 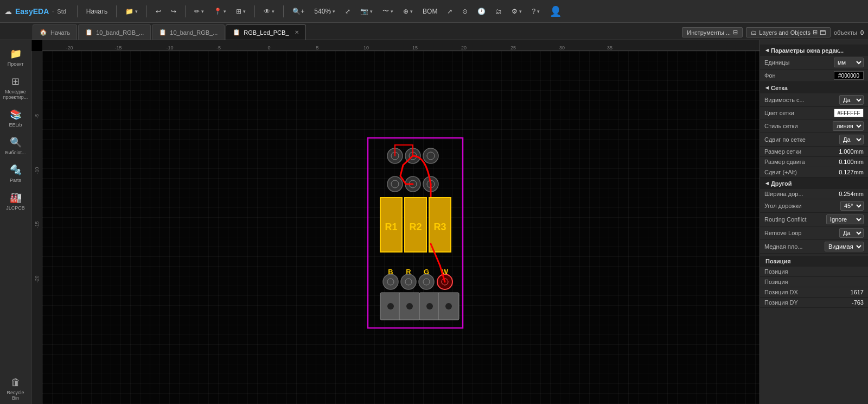 What do you see at coordinates (16, 58) in the screenshot?
I see `sidebar-item-project: 📁 Проект` at bounding box center [16, 58].